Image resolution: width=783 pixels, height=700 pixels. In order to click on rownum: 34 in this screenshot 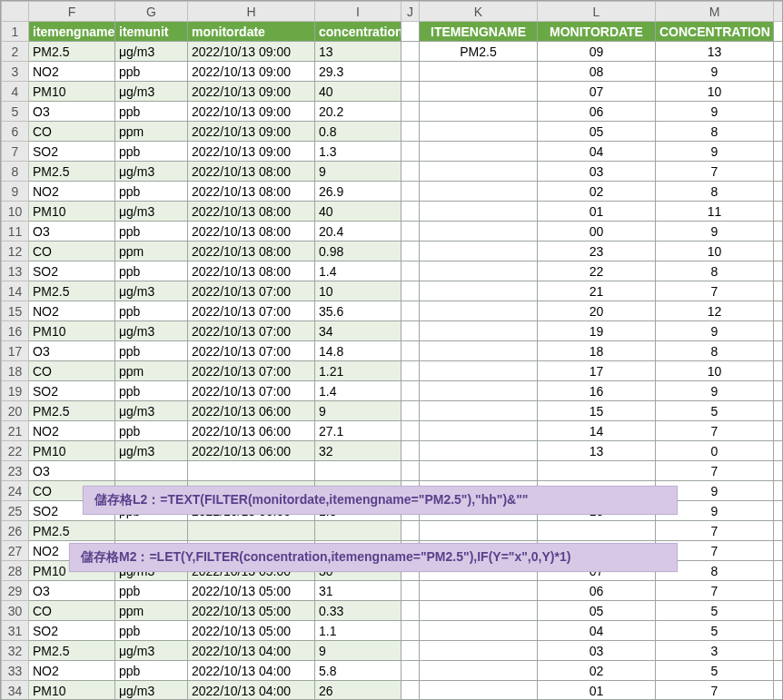, I will do `click(15, 691)`.